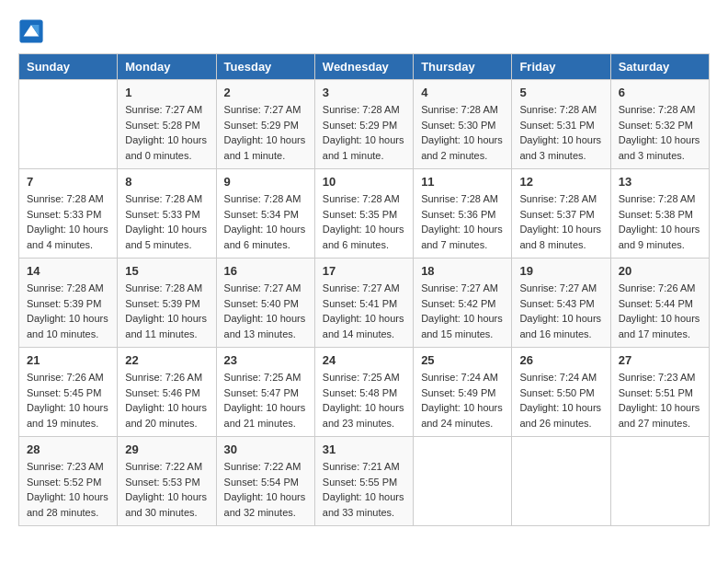 The width and height of the screenshot is (728, 563). I want to click on day-number: 26, so click(561, 361).